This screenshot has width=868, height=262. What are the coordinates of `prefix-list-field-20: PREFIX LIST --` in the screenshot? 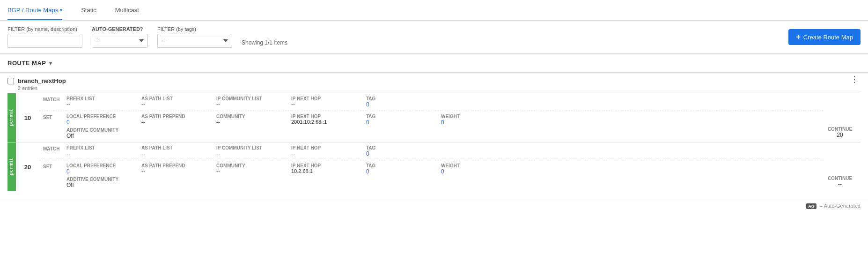 It's located at (104, 151).